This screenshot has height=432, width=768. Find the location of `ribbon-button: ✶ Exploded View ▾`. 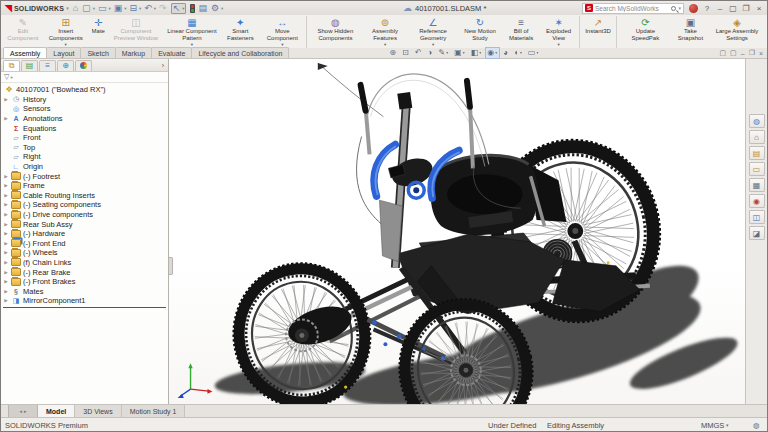

ribbon-button: ✶ Exploded View ▾ is located at coordinates (558, 32).